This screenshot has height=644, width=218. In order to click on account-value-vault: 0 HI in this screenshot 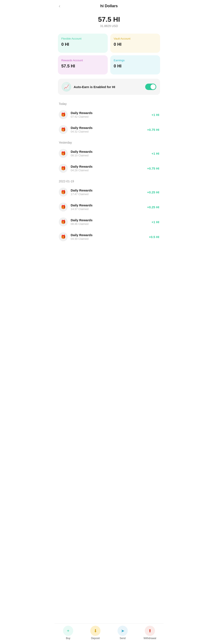, I will do `click(135, 44)`.